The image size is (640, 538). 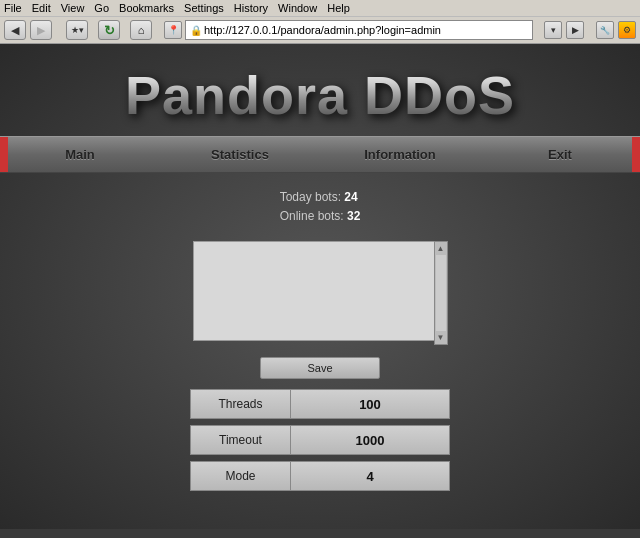 What do you see at coordinates (338, 8) in the screenshot?
I see `menu-help: Help` at bounding box center [338, 8].